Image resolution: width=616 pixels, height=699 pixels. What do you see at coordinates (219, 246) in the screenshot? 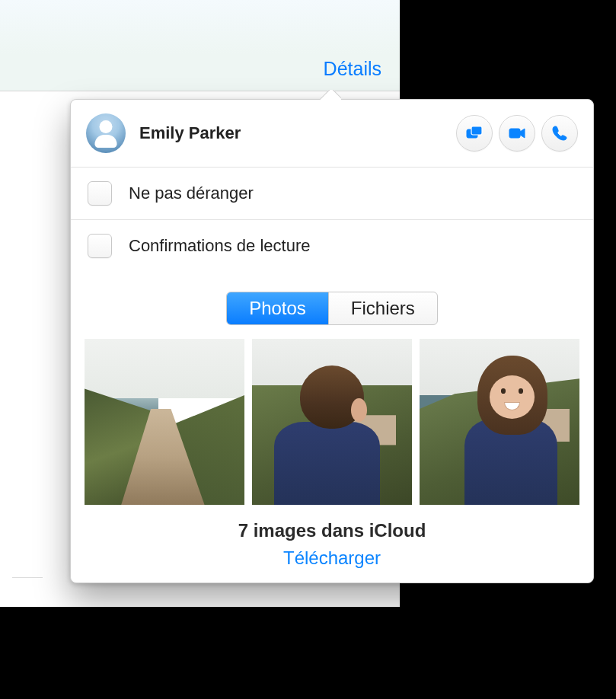
I see `read-receipts-label: Confirmations de lecture` at bounding box center [219, 246].